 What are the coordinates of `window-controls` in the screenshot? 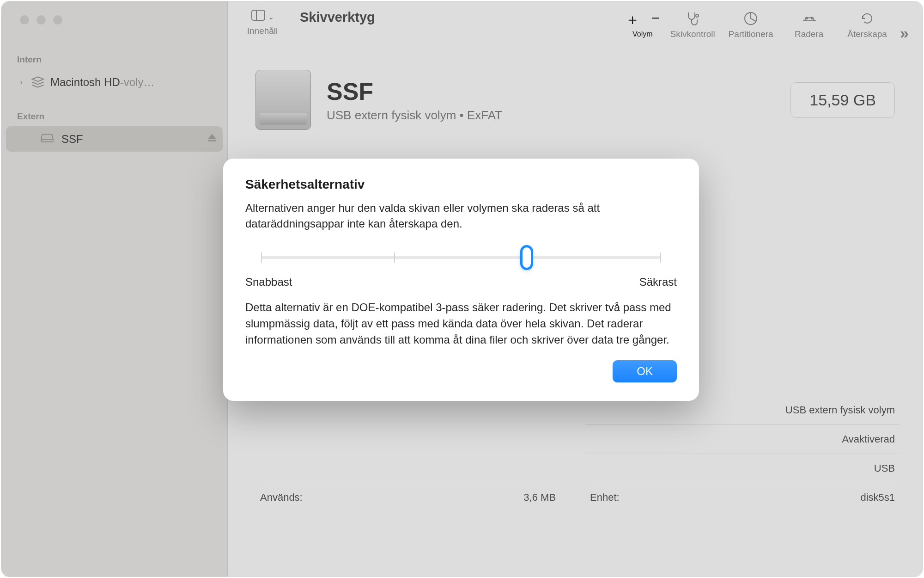 It's located at (115, 20).